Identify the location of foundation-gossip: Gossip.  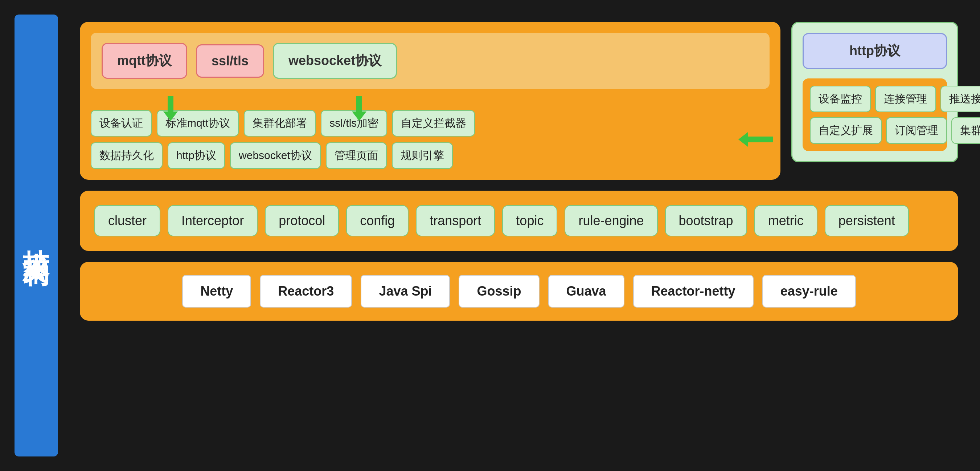
(499, 291).